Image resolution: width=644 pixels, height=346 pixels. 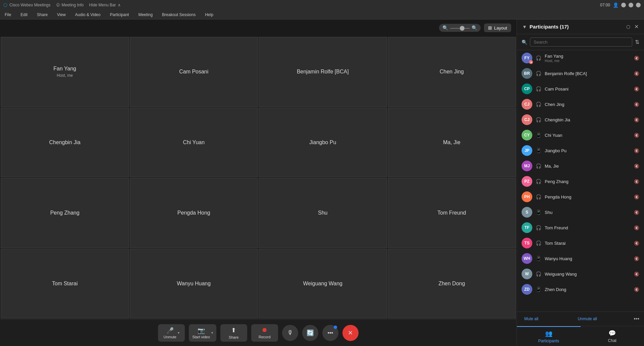 What do you see at coordinates (580, 73) in the screenshot?
I see `participant-item: BR🎧Benjamin Rolfe [BCA]🔇` at bounding box center [580, 73].